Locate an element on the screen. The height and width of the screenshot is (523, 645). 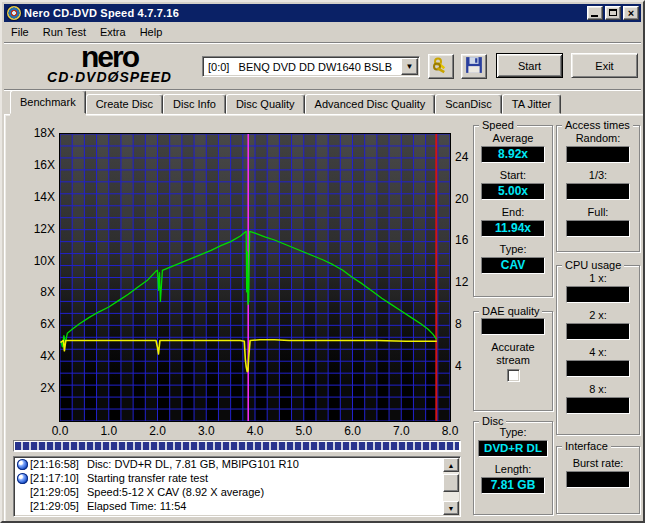
y-axis-left-label: 16X is located at coordinates (38, 165).